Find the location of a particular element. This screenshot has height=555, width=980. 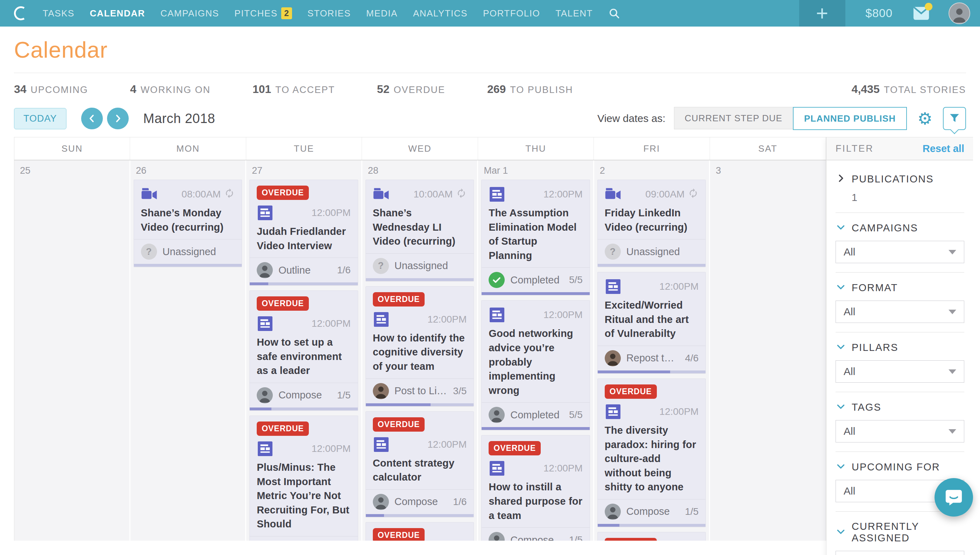

assignee-avatar is located at coordinates (613, 358).